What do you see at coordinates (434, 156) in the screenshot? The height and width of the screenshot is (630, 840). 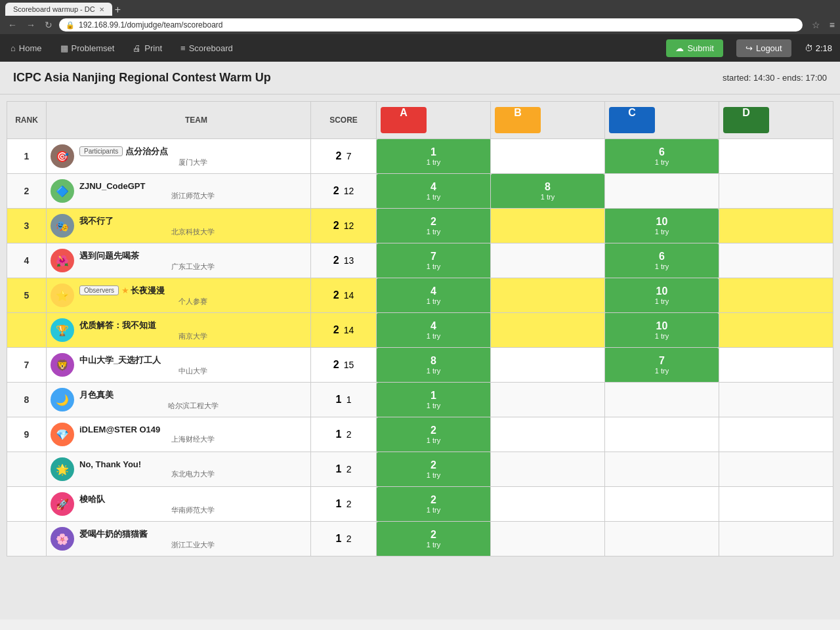 I see `problem-cell-A: 11 try` at bounding box center [434, 156].